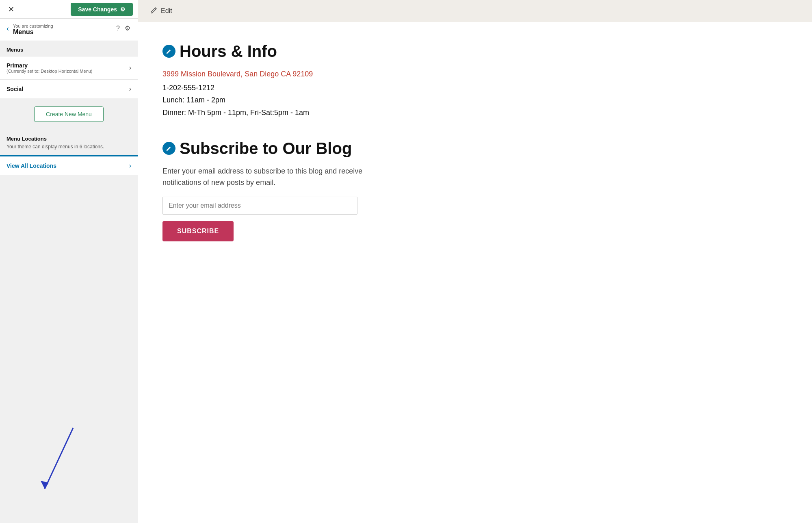 The width and height of the screenshot is (812, 523). What do you see at coordinates (11, 9) in the screenshot?
I see `close-button: ✕` at bounding box center [11, 9].